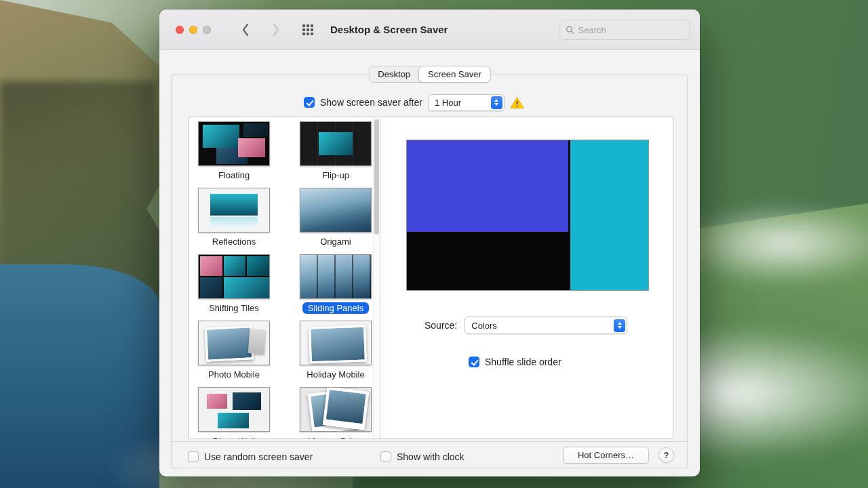  What do you see at coordinates (234, 241) in the screenshot?
I see `saver-label: Reflections` at bounding box center [234, 241].